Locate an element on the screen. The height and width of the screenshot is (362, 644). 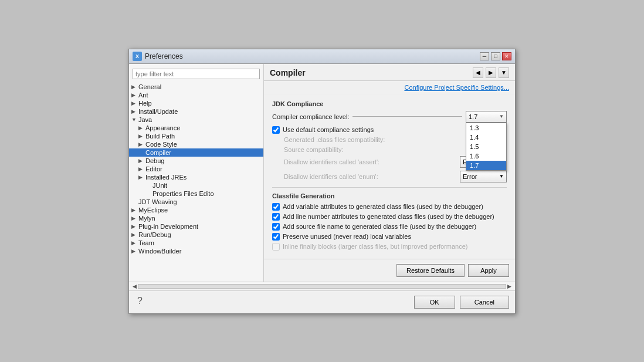
sidebar-item-debug: ▶ Debug is located at coordinates (196, 161).